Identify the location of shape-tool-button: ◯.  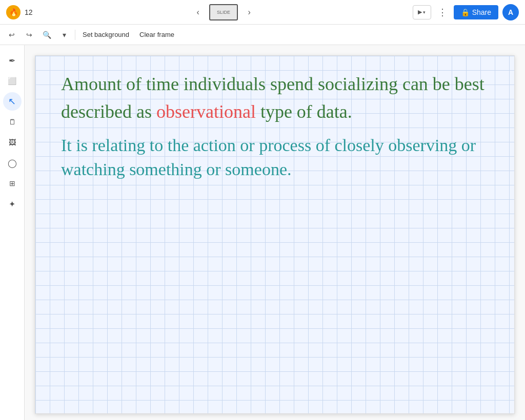
(12, 163).